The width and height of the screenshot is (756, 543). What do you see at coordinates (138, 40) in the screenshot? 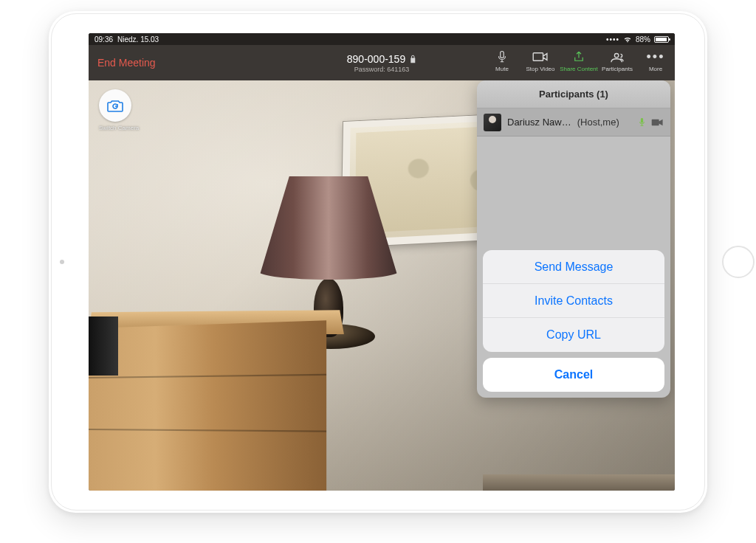
I see `status-date: Niedz. 15.03` at bounding box center [138, 40].